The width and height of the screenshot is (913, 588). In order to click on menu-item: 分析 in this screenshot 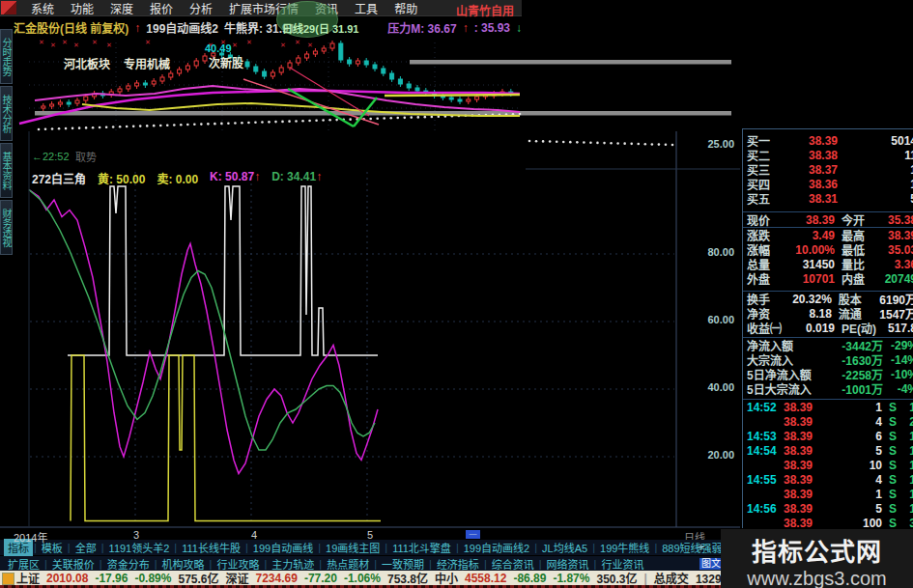, I will do `click(201, 8)`.